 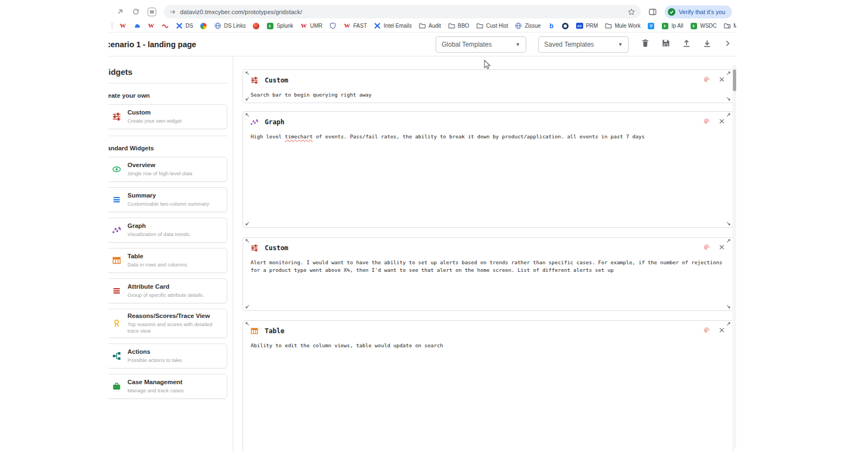 I want to click on bookmark-wave-red, so click(x=165, y=26).